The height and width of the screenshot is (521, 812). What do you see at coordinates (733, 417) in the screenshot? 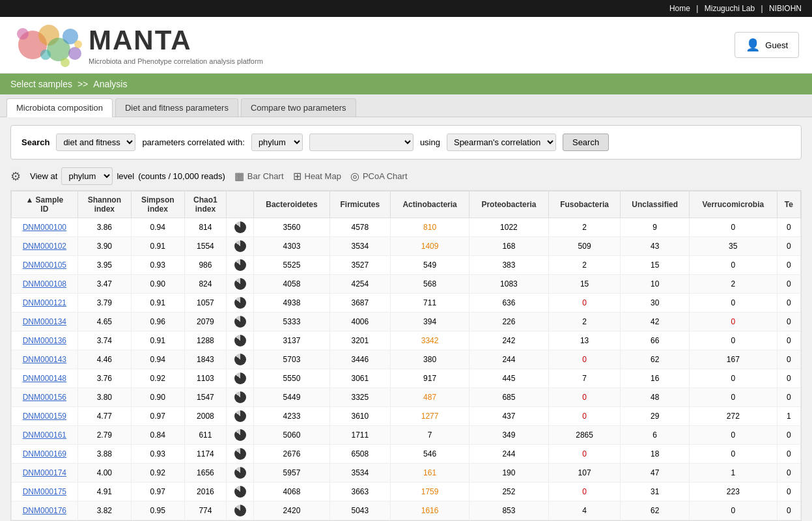
I see `verrucomicrobia-cell: 272` at bounding box center [733, 417].